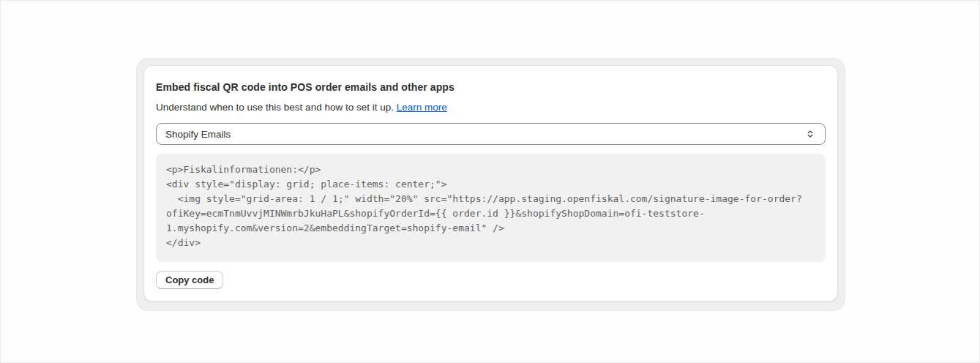 The image size is (980, 363). I want to click on code-line: ofiKey=ecmTnmUvvjMINWmrbJkuHaPL&shopifyO…, so click(490, 214).